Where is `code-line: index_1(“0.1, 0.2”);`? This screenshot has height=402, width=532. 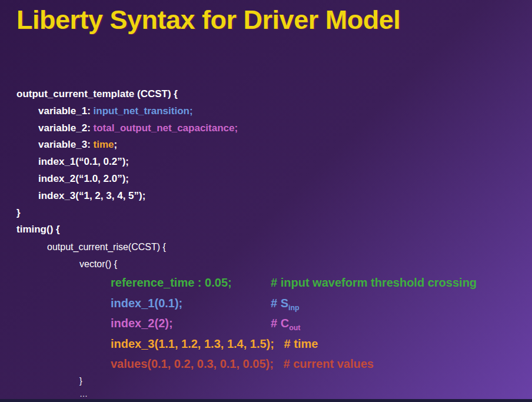 code-line: index_1(“0.1, 0.2”); is located at coordinates (274, 162).